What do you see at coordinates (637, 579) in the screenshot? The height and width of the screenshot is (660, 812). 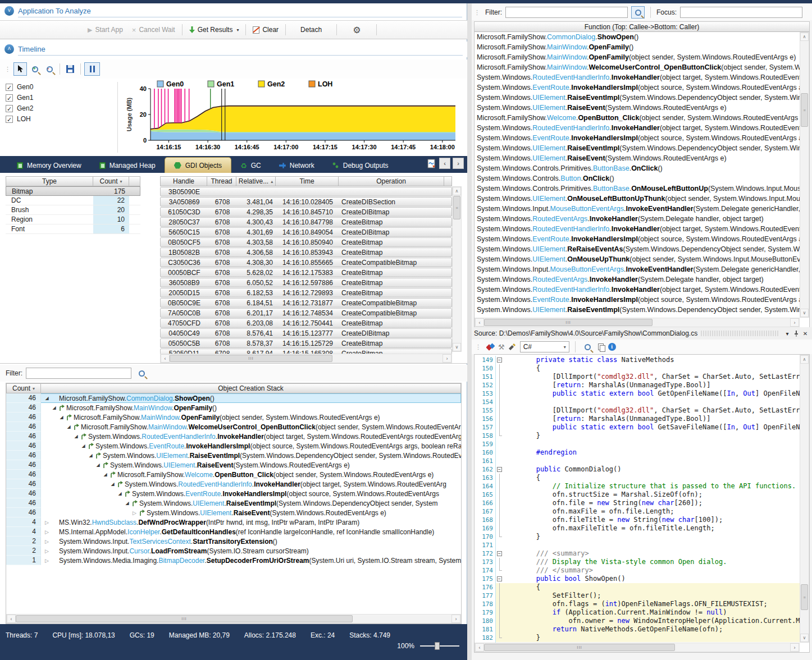 I see `code-line: 175− public bool ShowOpen()` at bounding box center [637, 579].